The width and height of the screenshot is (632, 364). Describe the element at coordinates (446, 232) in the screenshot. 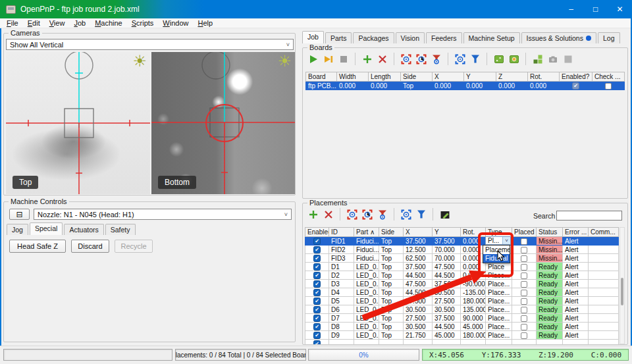

I see `placements-col-y: Y` at that location.